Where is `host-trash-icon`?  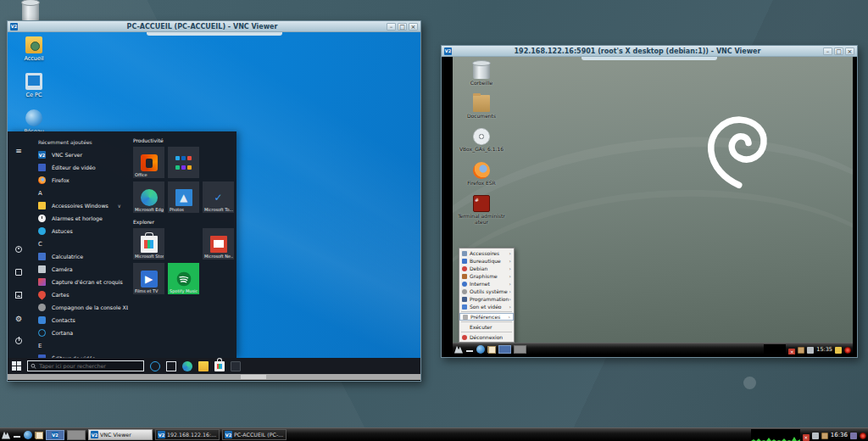 host-trash-icon is located at coordinates (31, 12).